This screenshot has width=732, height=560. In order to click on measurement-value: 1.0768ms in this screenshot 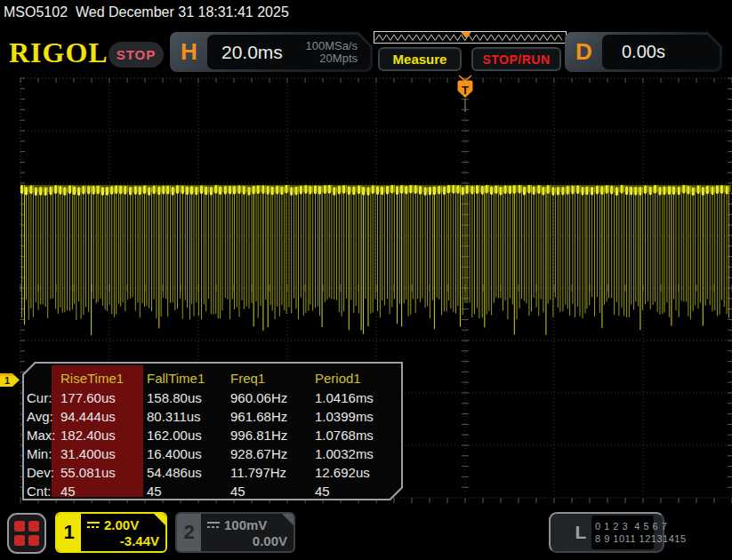, I will do `click(344, 436)`.